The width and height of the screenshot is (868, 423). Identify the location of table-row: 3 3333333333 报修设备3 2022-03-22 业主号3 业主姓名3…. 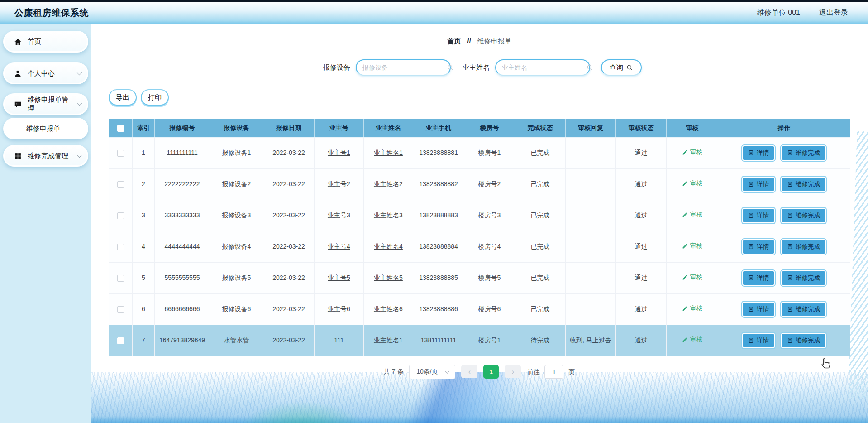
(480, 216).